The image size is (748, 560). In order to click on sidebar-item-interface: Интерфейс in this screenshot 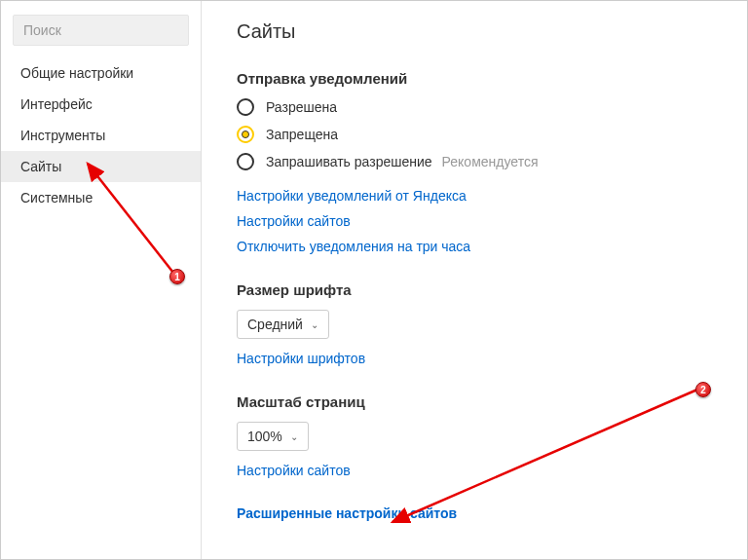, I will do `click(101, 104)`.